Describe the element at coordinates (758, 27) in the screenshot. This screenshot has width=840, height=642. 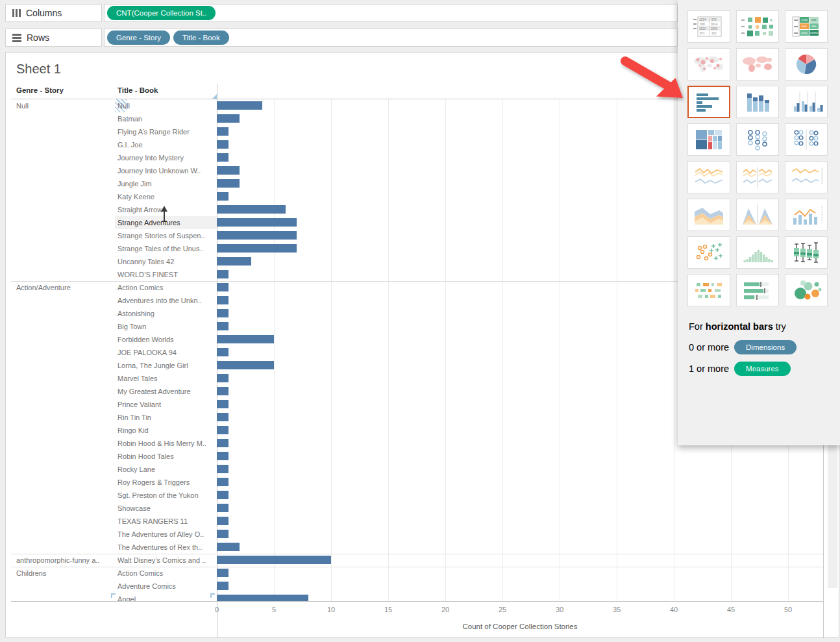
I see `showme-heat-map` at that location.